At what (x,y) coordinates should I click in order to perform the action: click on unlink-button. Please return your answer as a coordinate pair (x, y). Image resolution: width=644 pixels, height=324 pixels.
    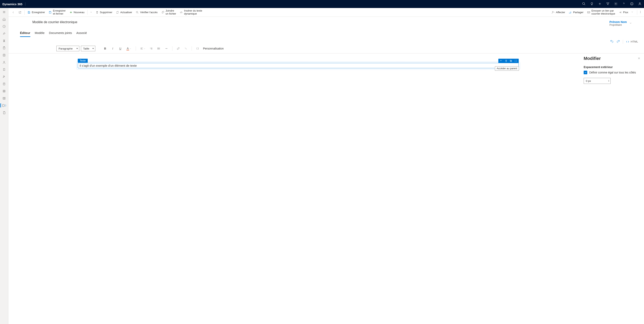
    Looking at the image, I should click on (186, 48).